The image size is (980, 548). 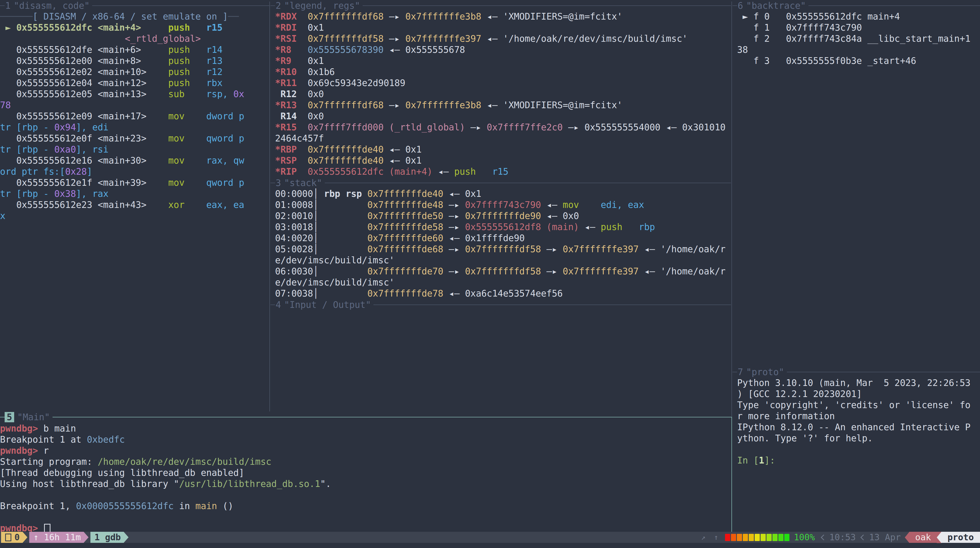 I want to click on pane-number: 6, so click(x=740, y=5).